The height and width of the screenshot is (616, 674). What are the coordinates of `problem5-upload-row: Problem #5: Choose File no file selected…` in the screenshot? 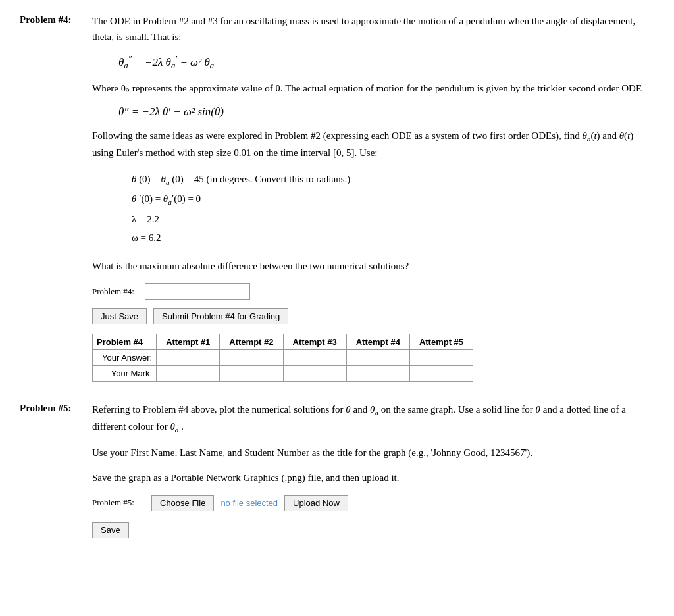 It's located at (373, 503).